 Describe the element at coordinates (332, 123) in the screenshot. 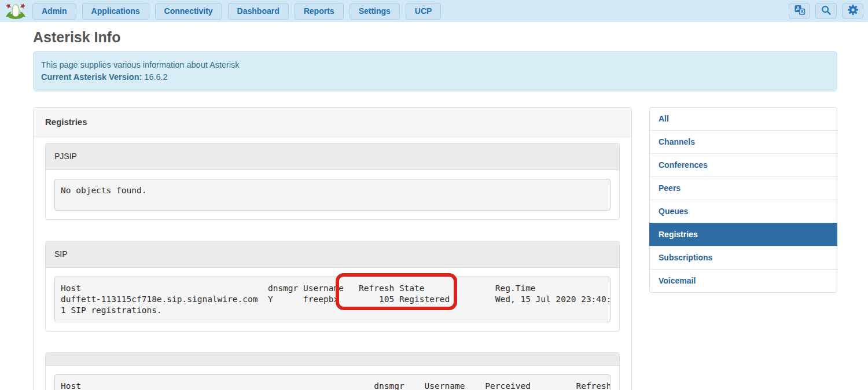

I see `registries-panel-title: Registries` at that location.